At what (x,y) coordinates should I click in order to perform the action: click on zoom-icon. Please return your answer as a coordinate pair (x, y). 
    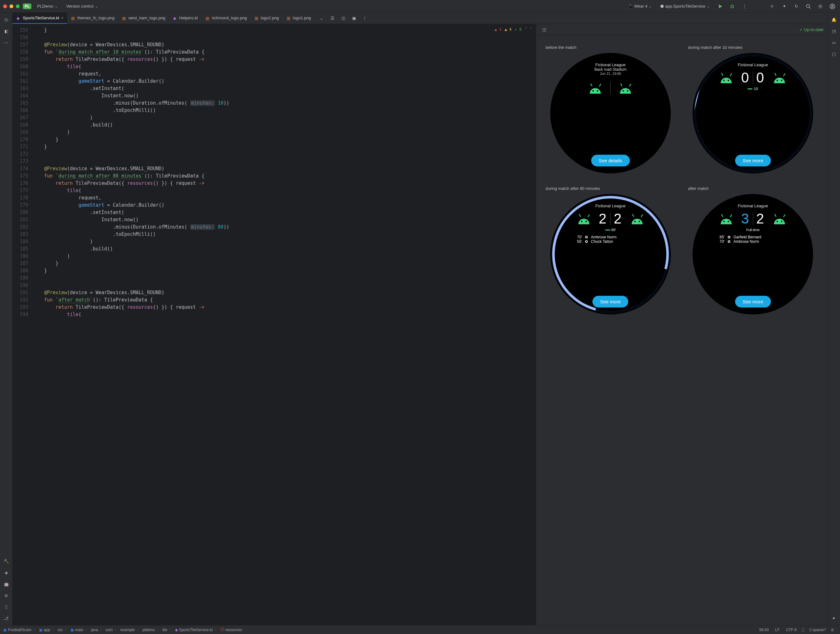
    Looking at the image, I should click on (18, 6).